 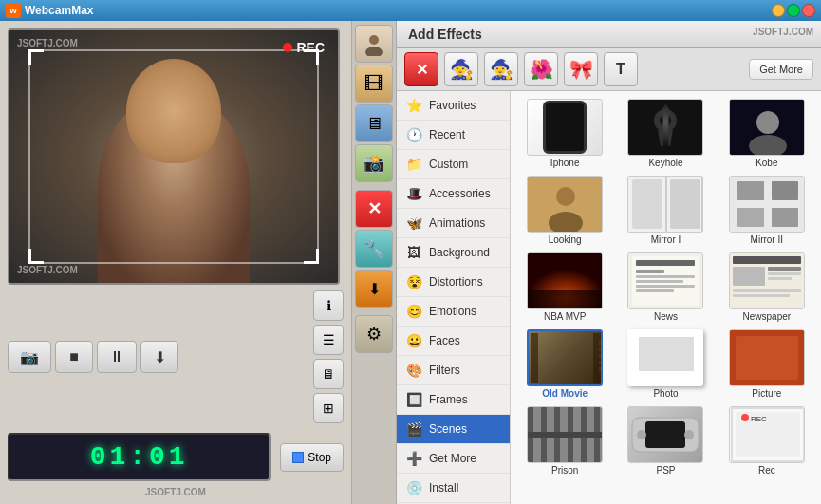 What do you see at coordinates (374, 123) in the screenshot?
I see `rt-monitor-button: 🖥` at bounding box center [374, 123].